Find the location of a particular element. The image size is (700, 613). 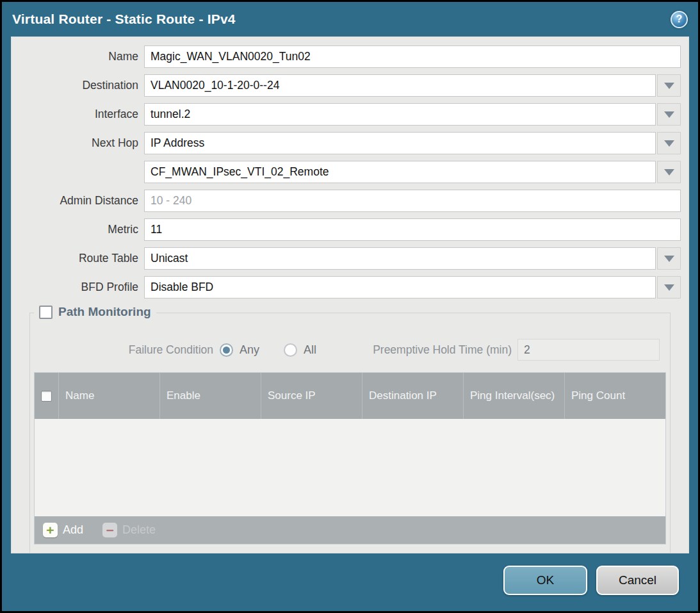

next-hop-address-dropdown-button is located at coordinates (669, 172).